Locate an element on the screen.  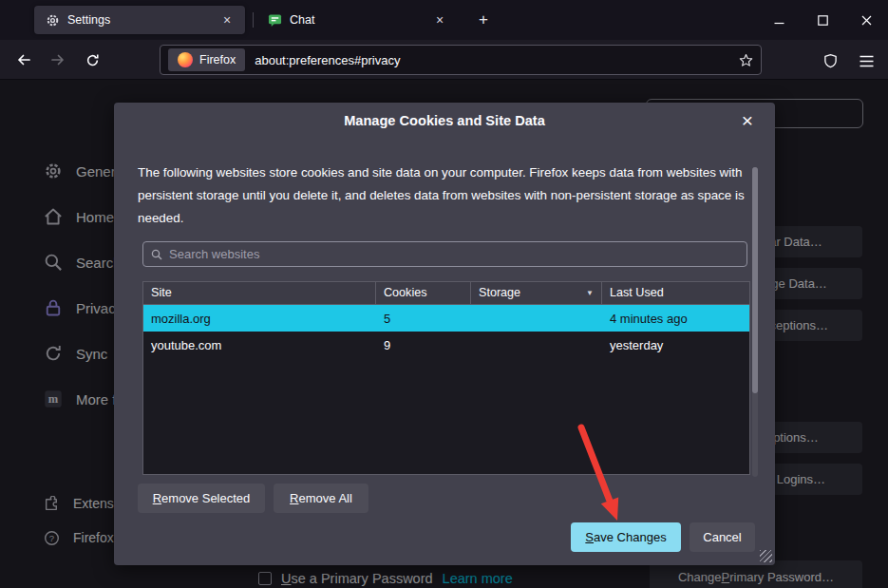
column-header-storage: Storage▼ is located at coordinates (537, 293).